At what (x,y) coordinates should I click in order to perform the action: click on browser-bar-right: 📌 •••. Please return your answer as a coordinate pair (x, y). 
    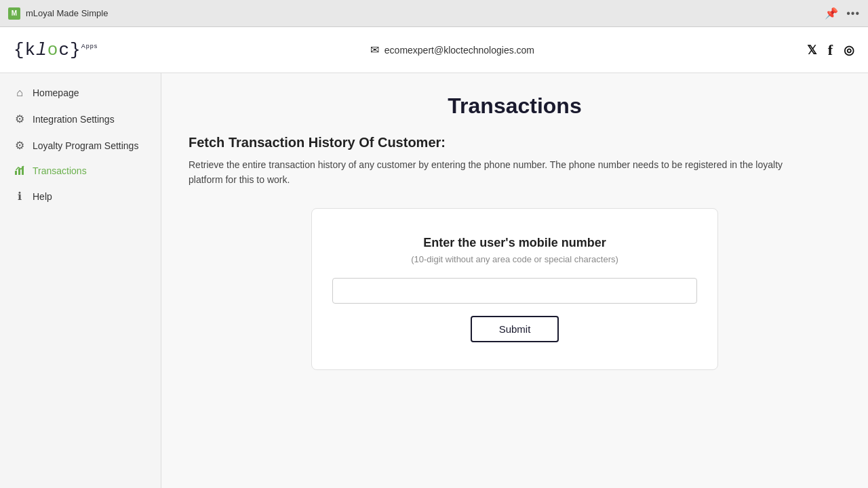
    Looking at the image, I should click on (842, 14).